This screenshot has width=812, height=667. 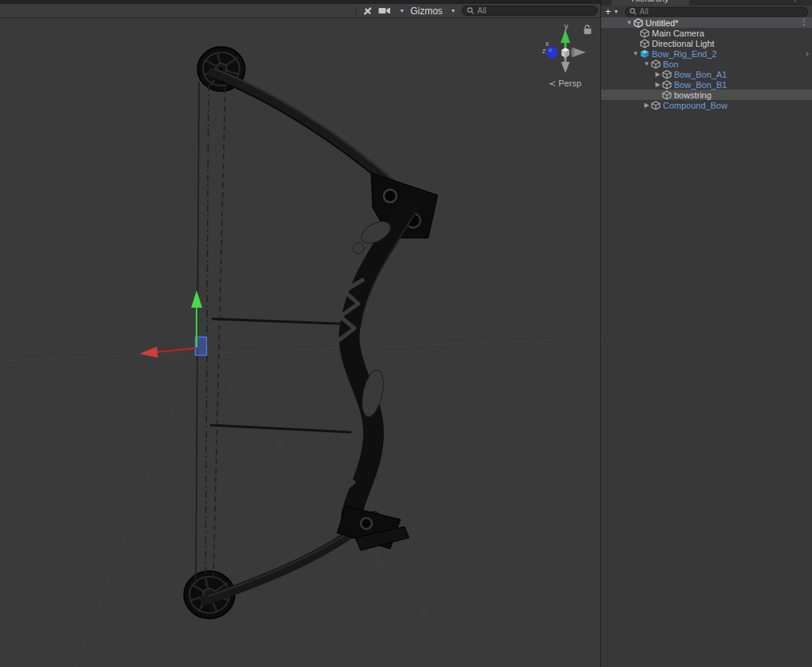 What do you see at coordinates (645, 54) in the screenshot?
I see `prefab-cube-icon` at bounding box center [645, 54].